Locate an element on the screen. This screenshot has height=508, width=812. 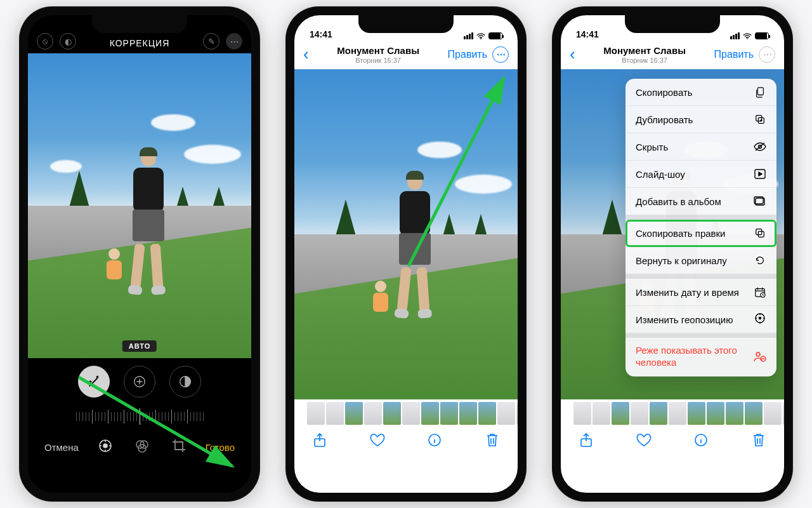
auto-badge: АВТО is located at coordinates (140, 346).